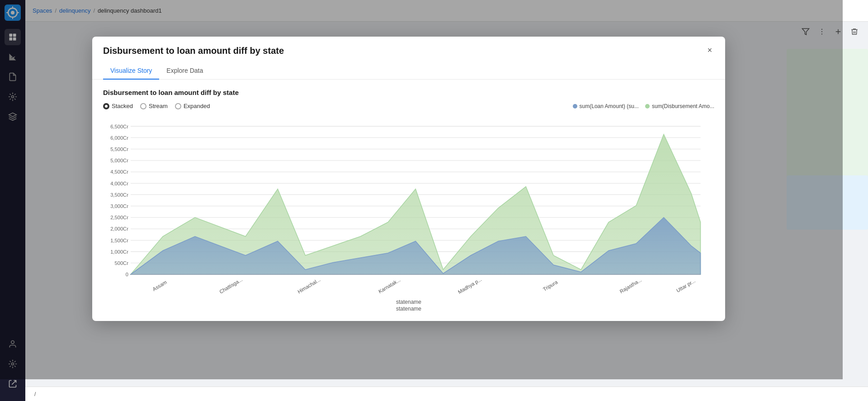  I want to click on radio-dot-stream, so click(143, 106).